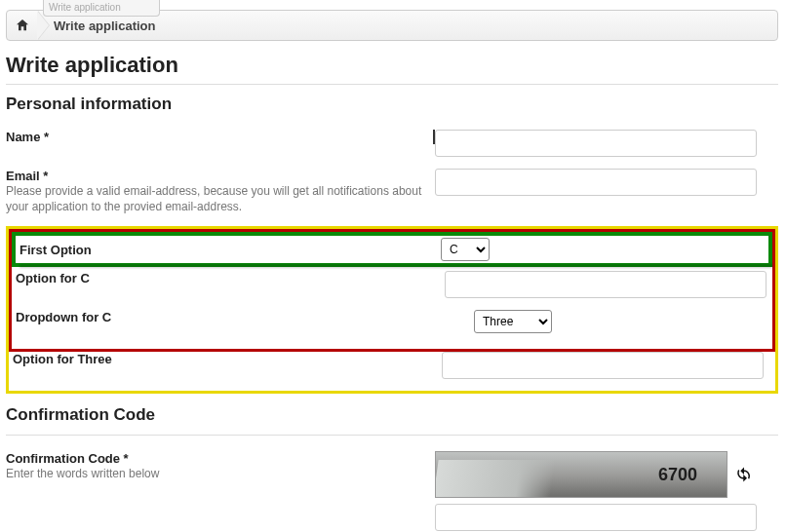  Describe the element at coordinates (101, 8) in the screenshot. I see `background-tab: Write application` at that location.